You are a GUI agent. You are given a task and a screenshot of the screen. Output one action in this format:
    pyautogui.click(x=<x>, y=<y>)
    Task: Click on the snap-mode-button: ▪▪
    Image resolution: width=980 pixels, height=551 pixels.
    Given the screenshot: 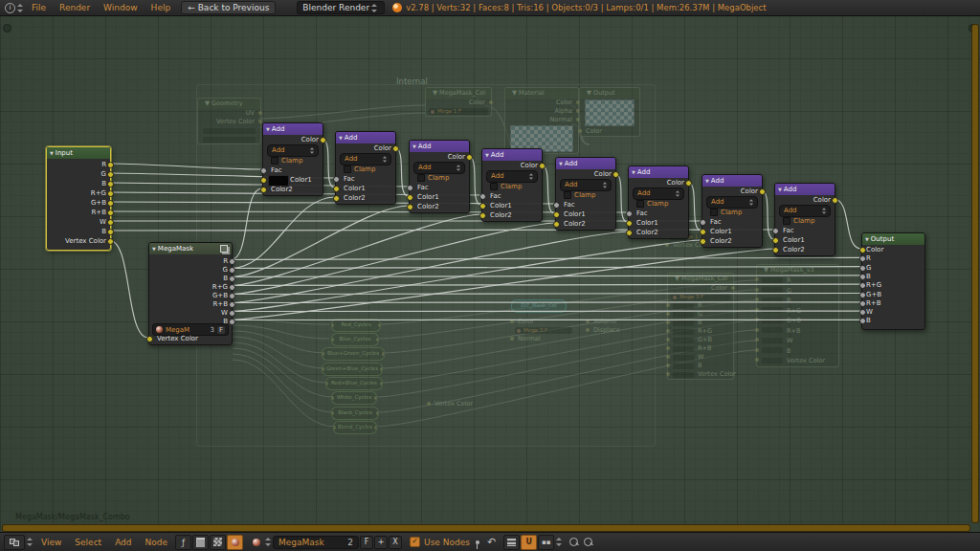 What is the action you would take?
    pyautogui.click(x=546, y=542)
    